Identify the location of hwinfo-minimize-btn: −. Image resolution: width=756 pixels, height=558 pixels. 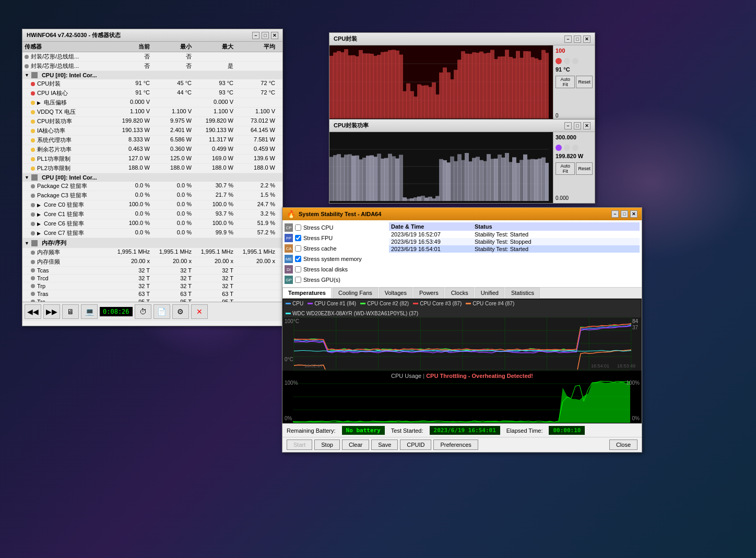
(256, 35).